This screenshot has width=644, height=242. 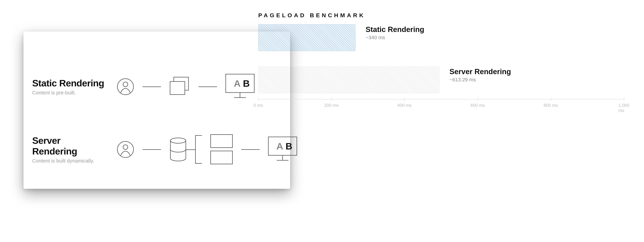 What do you see at coordinates (178, 149) in the screenshot?
I see `database-icon` at bounding box center [178, 149].